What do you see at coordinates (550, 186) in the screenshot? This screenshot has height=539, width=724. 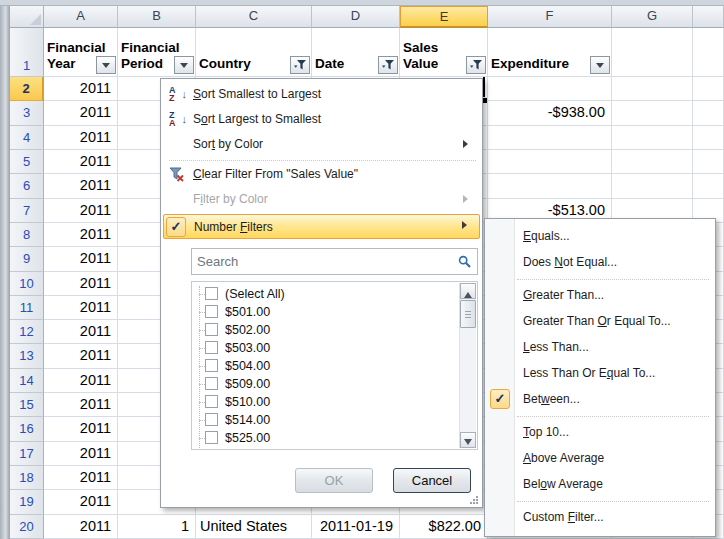 I see `cell-F6` at bounding box center [550, 186].